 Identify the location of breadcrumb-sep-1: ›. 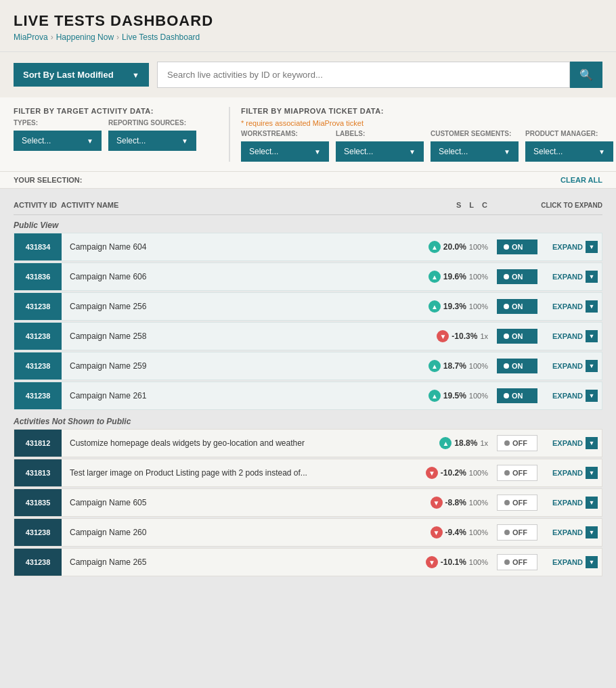
(52, 37).